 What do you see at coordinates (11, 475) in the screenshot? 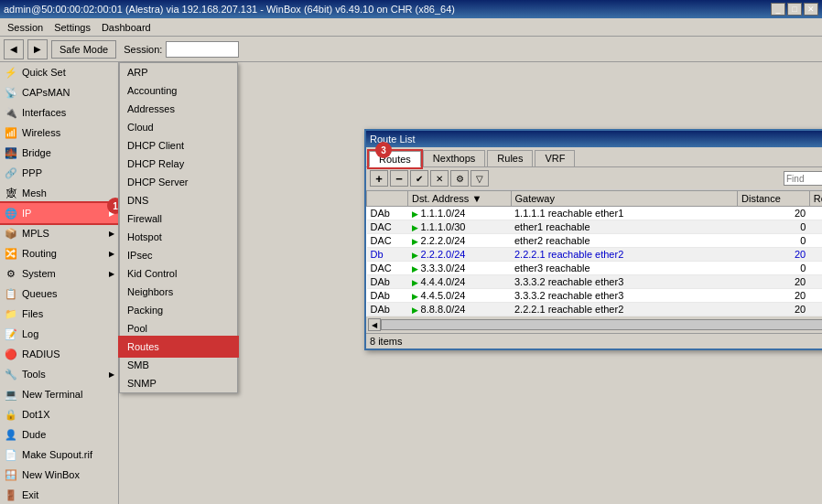
I see `newwinbox-icon: 🪟` at bounding box center [11, 475].